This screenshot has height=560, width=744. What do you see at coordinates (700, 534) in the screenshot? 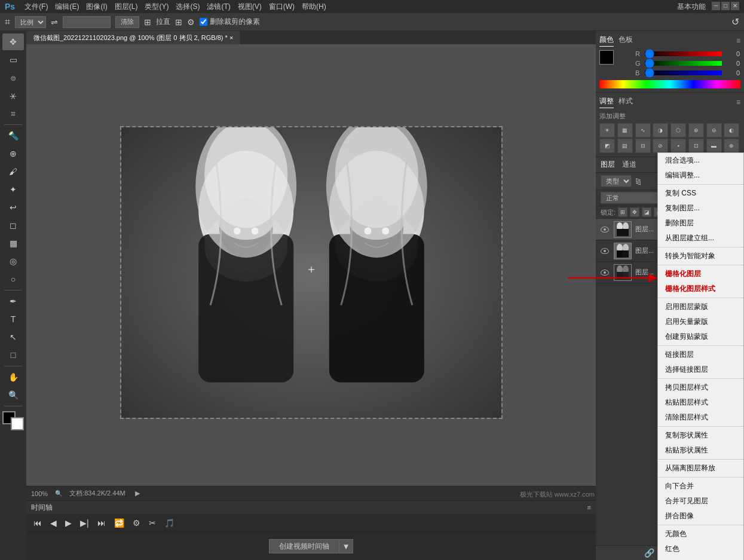
I see `ctx-no-color: 无颜色` at bounding box center [700, 534].